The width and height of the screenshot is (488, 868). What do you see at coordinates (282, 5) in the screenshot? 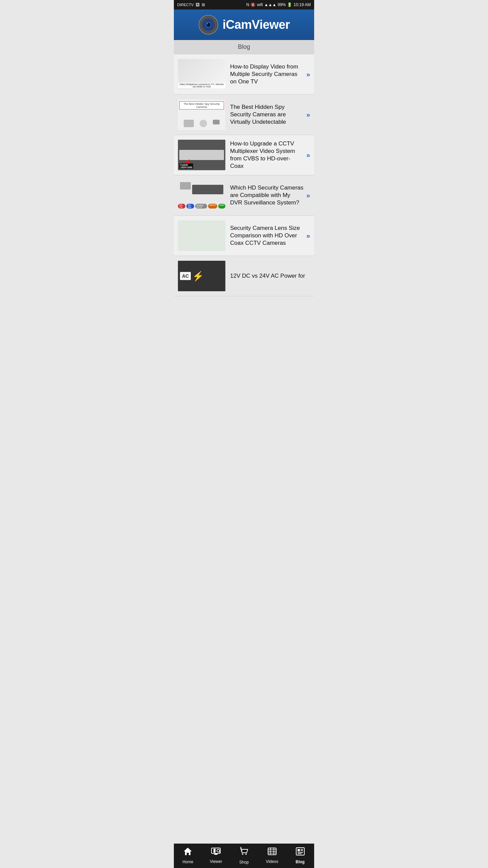
I see `battery-text: 99%` at bounding box center [282, 5].